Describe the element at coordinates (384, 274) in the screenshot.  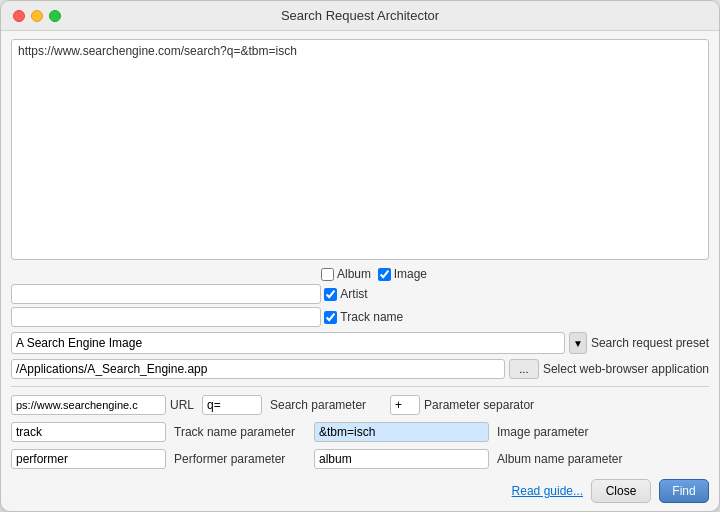
I see `image-checkbox` at that location.